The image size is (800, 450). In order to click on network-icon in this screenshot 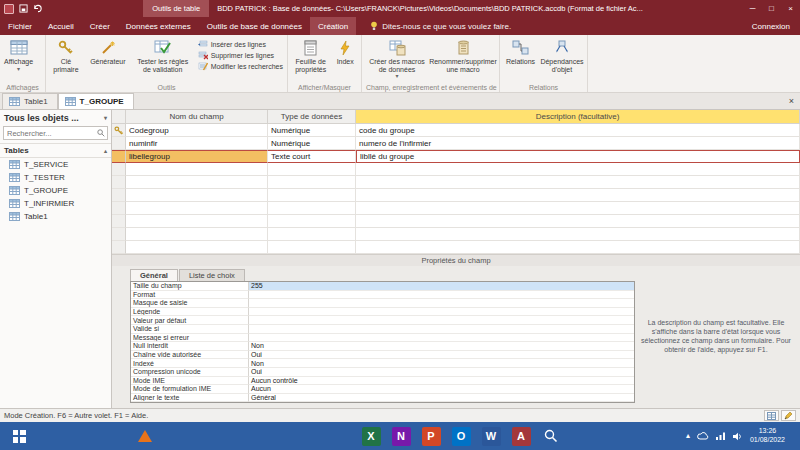, I will do `click(721, 436)`.